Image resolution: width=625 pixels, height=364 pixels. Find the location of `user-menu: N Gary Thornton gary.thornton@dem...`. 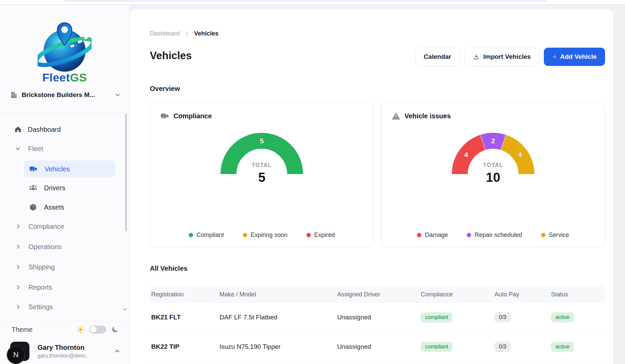

user-menu: N Gary Thornton gary.thornton@dem... is located at coordinates (65, 351).